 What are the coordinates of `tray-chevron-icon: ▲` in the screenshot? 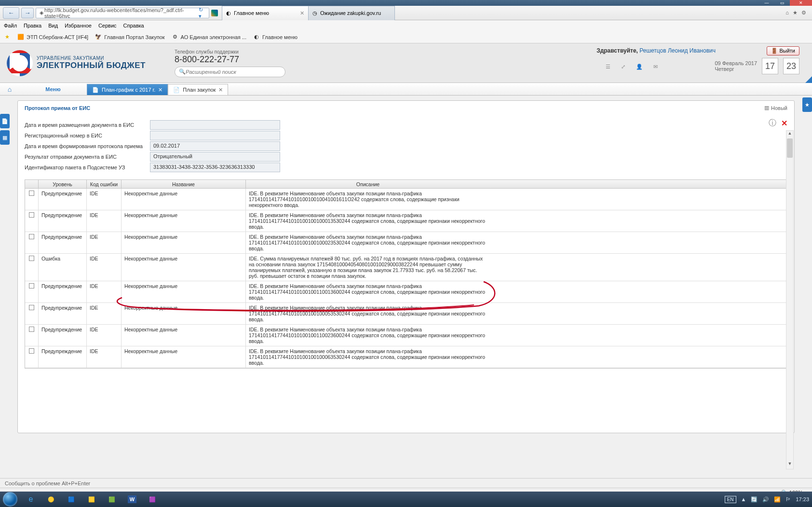 It's located at (744, 499).